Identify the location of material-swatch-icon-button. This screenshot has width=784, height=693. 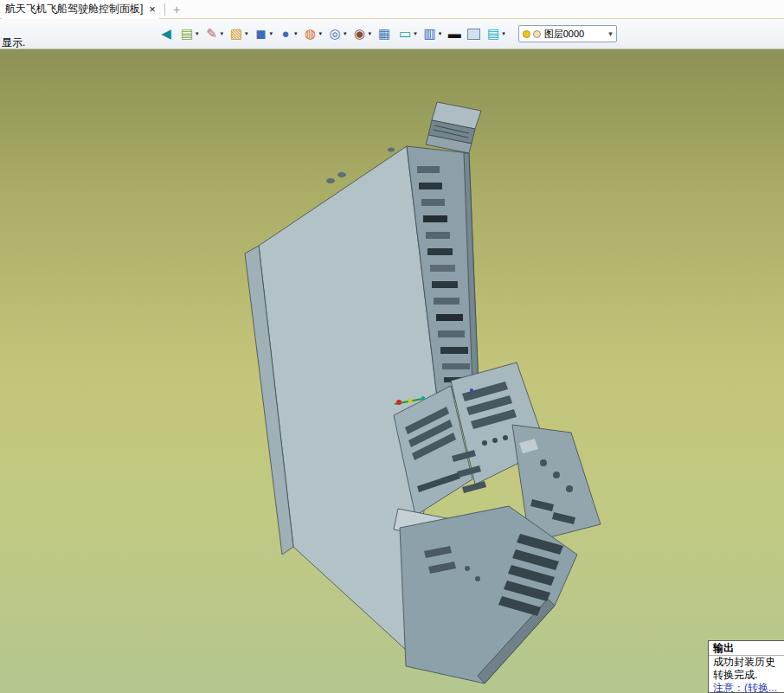
(474, 35).